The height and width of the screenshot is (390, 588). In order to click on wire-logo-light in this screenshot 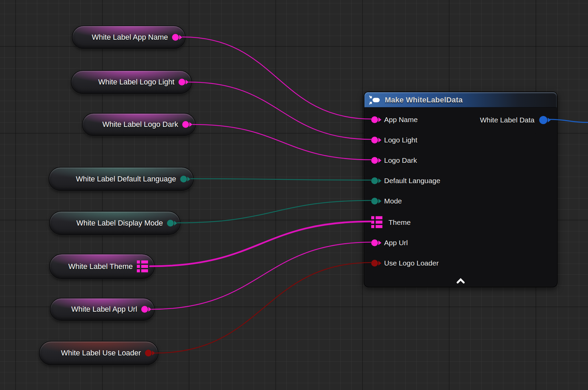, I will do `click(280, 111)`.